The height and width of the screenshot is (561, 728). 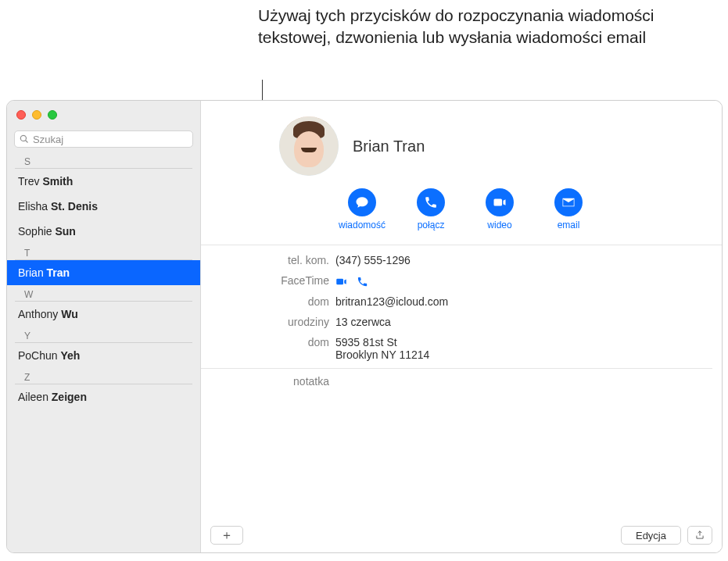 What do you see at coordinates (341, 281) in the screenshot?
I see `facetime-video-icon` at bounding box center [341, 281].